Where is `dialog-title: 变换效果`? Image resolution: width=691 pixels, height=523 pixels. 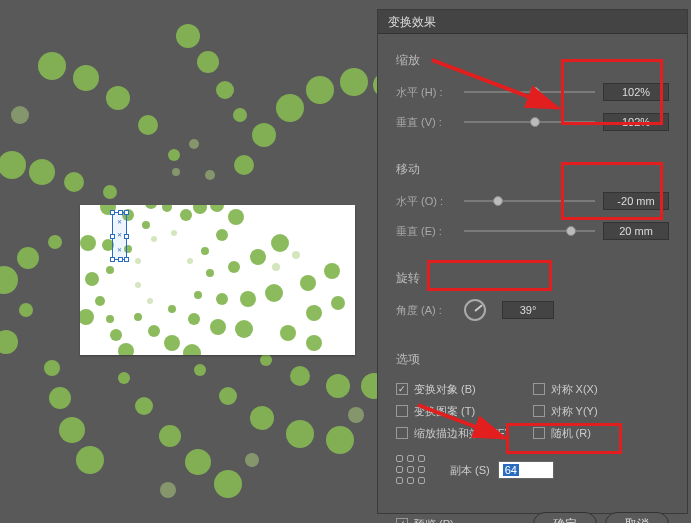
dialog-title: 变换效果 is located at coordinates (532, 22).